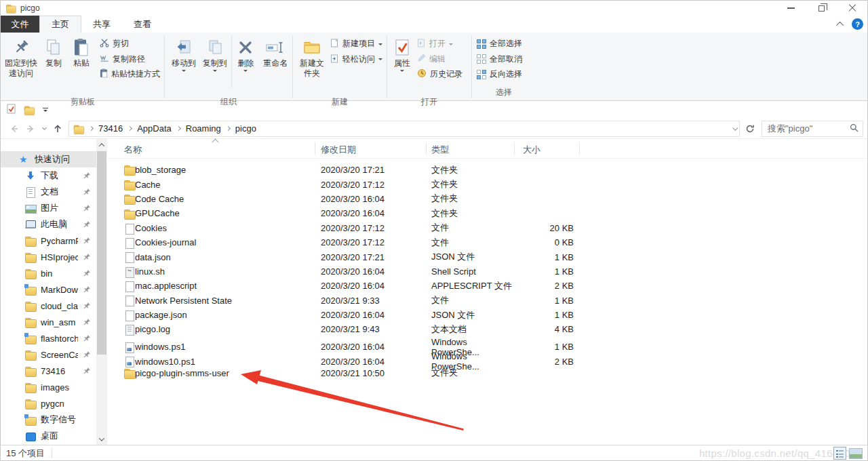 The width and height of the screenshot is (868, 461). I want to click on column-header-date: 修改日期, so click(338, 150).